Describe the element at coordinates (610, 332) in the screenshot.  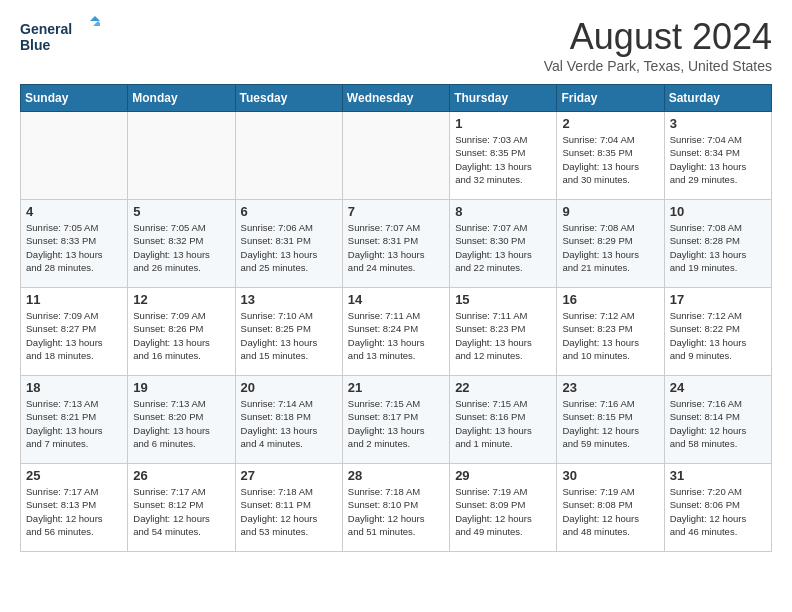
I see `cell-week3-day6: 16Sunrise: 7:12 AMSunset: 8:23 PMDayligh…` at that location.